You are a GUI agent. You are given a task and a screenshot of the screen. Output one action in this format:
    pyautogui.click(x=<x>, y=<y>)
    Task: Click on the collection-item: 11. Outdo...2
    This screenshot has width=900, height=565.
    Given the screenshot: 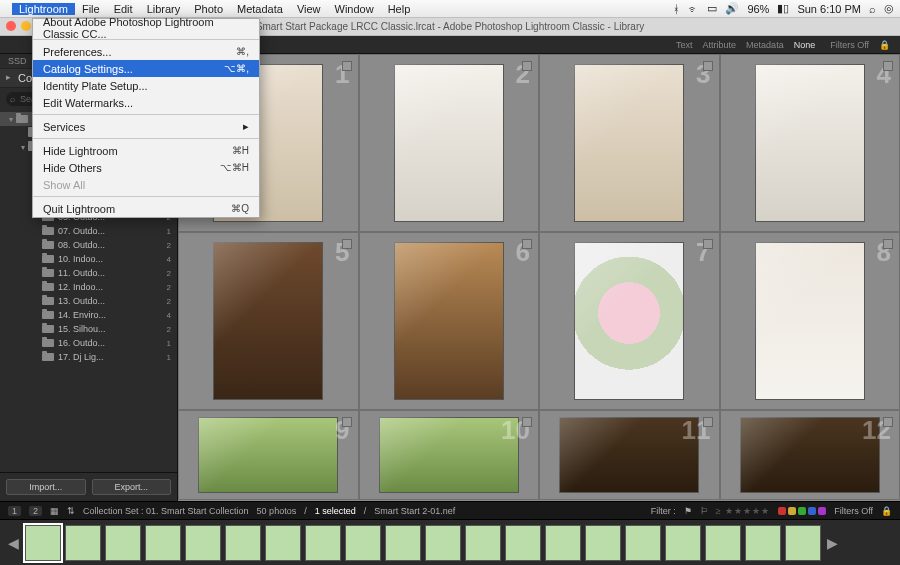 What is the action you would take?
    pyautogui.click(x=88, y=273)
    